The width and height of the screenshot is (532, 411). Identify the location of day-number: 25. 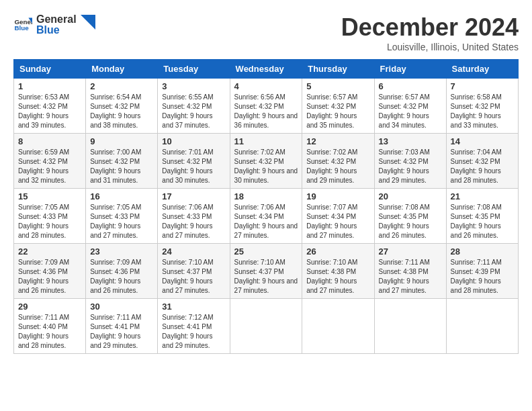
(266, 251).